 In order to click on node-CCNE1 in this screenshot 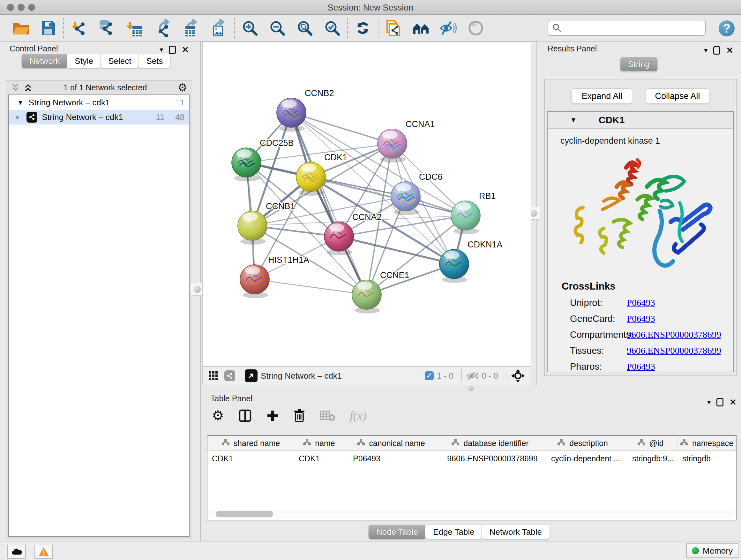, I will do `click(366, 297)`.